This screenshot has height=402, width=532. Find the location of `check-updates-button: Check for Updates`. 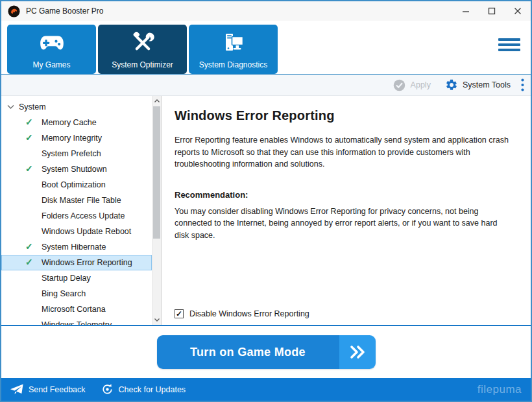

check-updates-button: Check for Updates is located at coordinates (144, 389).